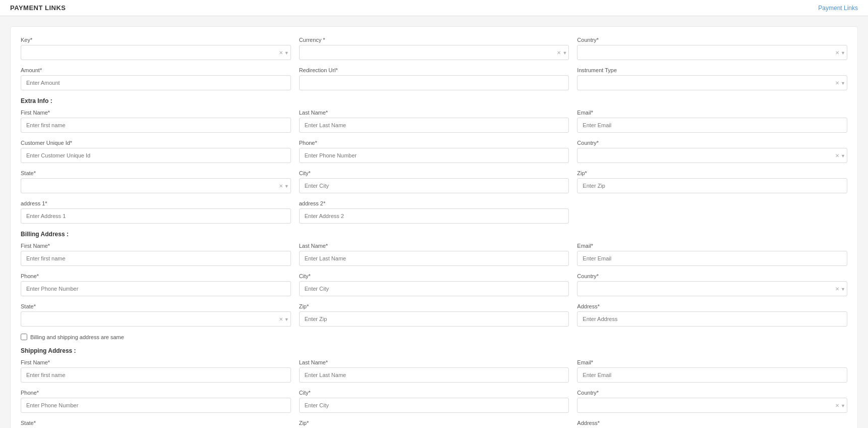 This screenshot has width=868, height=428. What do you see at coordinates (434, 285) in the screenshot?
I see `billing-row2: Phone* City* Country* ✕ ▼` at bounding box center [434, 285].